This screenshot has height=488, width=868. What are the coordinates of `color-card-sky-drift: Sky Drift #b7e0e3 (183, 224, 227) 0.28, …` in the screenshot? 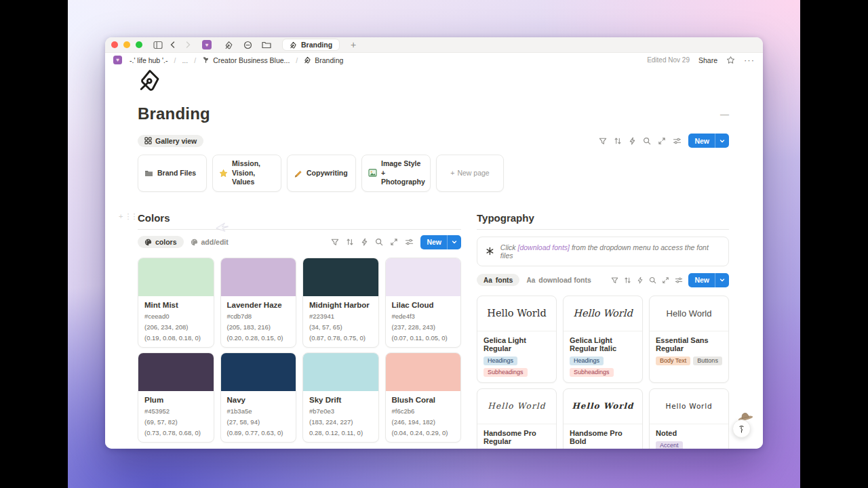 It's located at (340, 397).